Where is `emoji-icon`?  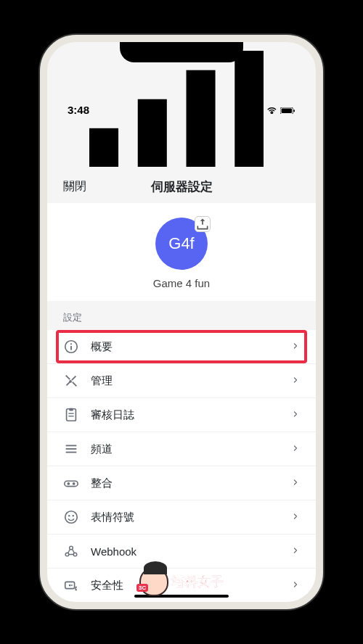 emoji-icon is located at coordinates (71, 517).